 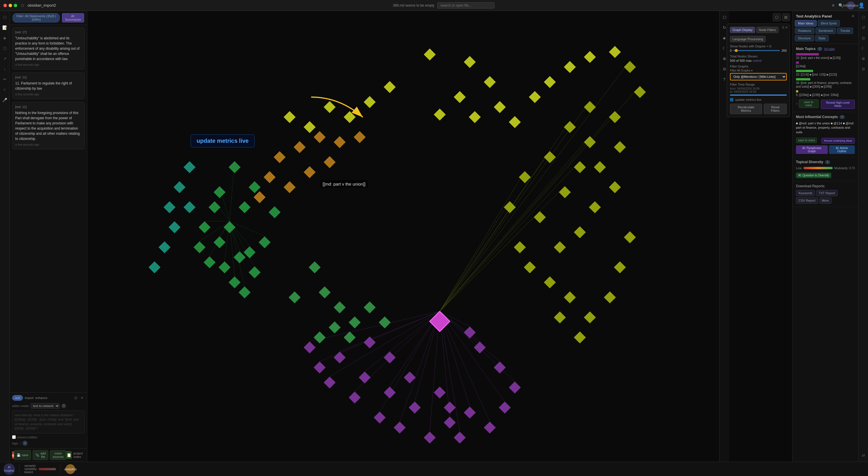 I want to click on enhance-button: enhance, so click(x=41, y=398).